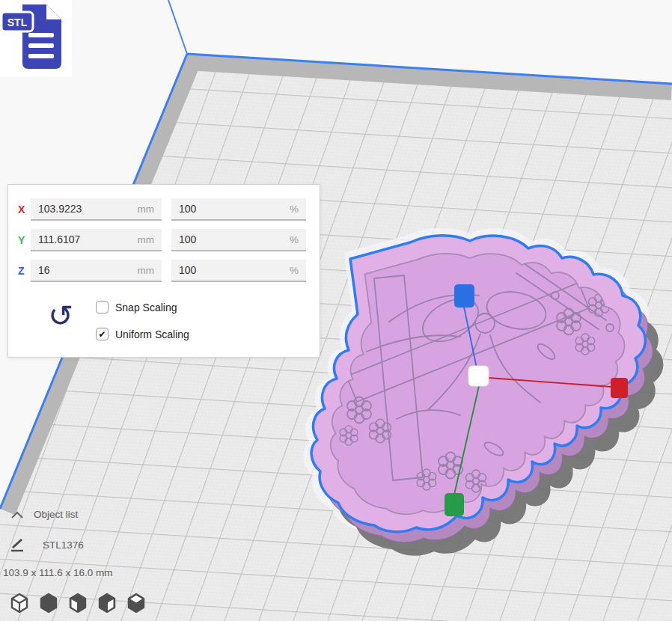 This screenshot has width=672, height=621. What do you see at coordinates (85, 239) in the screenshot?
I see `y-size-input` at bounding box center [85, 239].